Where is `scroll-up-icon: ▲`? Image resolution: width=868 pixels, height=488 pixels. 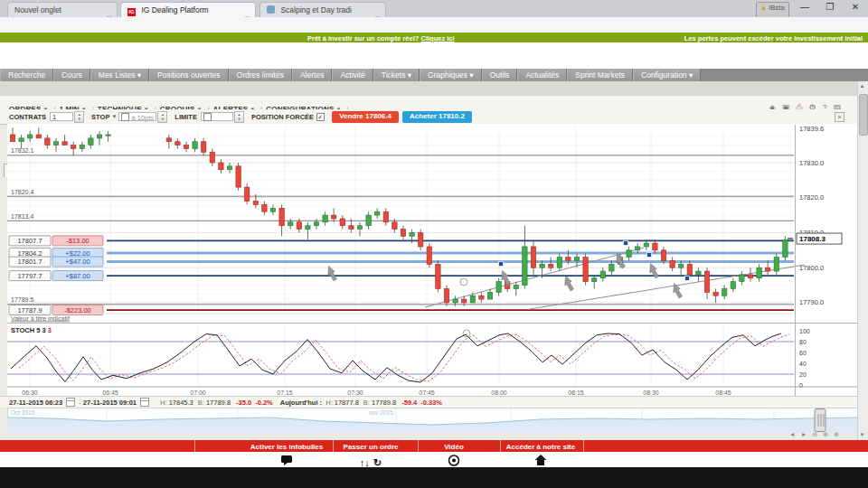 scroll-up-icon: ▲ is located at coordinates (863, 86).